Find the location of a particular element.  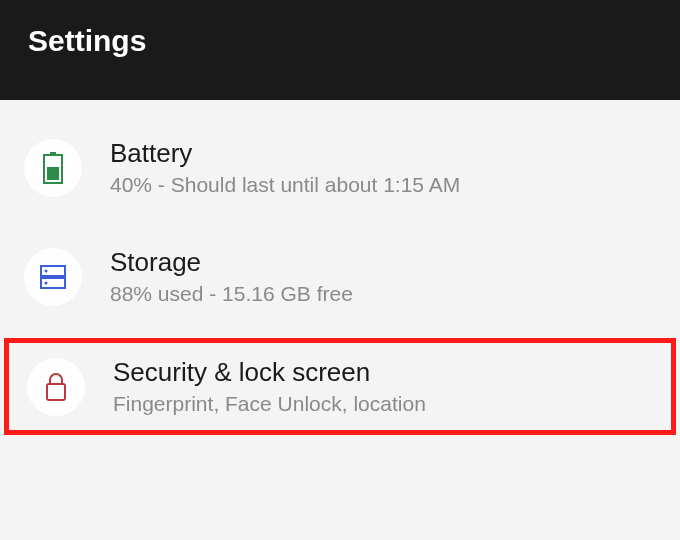

text-block: Battery 40% - Should last until about 1:… is located at coordinates (285, 168).